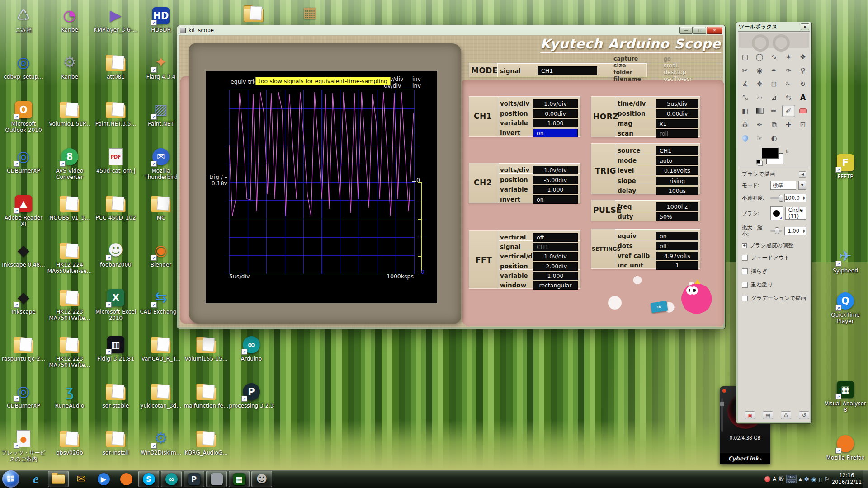 The width and height of the screenshot is (868, 488). Describe the element at coordinates (786, 415) in the screenshot. I see `toolbox-bottom-button: ♺` at that location.